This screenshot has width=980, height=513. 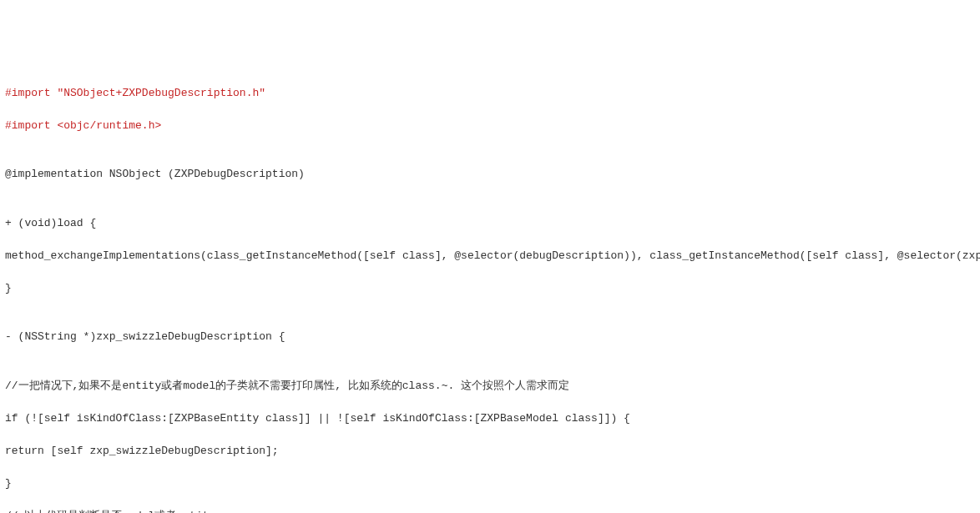 What do you see at coordinates (490, 386) in the screenshot?
I see `comment-line-1: //一把情况下,如果不是entity或者model的子类就不需要打印属性, 比如…` at bounding box center [490, 386].